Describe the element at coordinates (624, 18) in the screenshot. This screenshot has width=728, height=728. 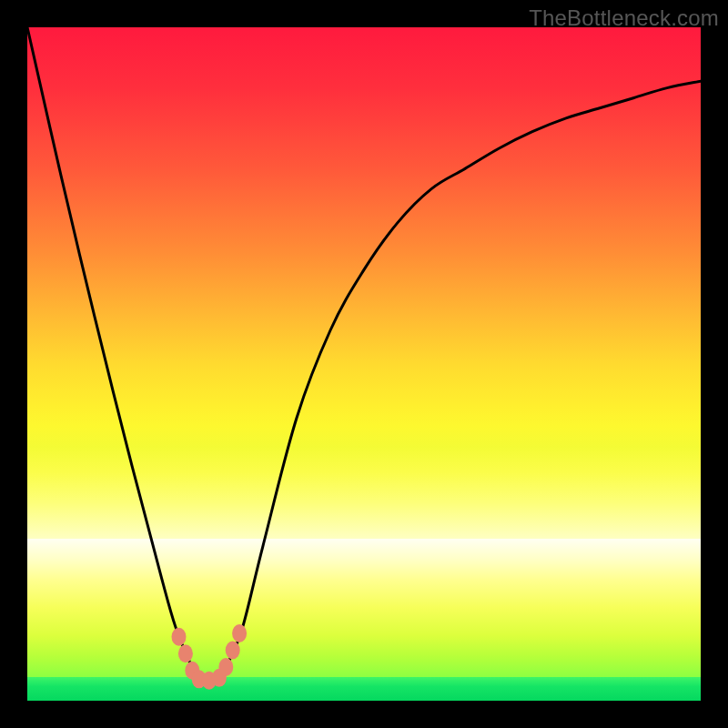
I see `watermark-text: TheBottleneck.com` at that location.